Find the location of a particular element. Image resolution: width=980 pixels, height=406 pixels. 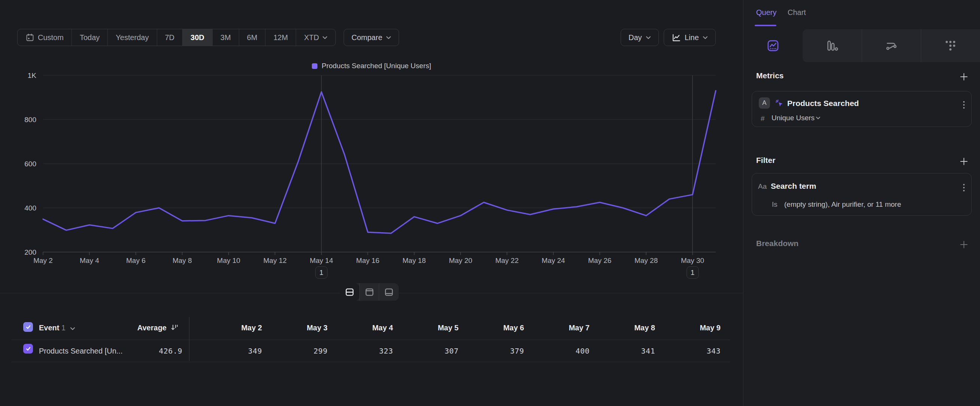

bar-chart-icon is located at coordinates (832, 46).